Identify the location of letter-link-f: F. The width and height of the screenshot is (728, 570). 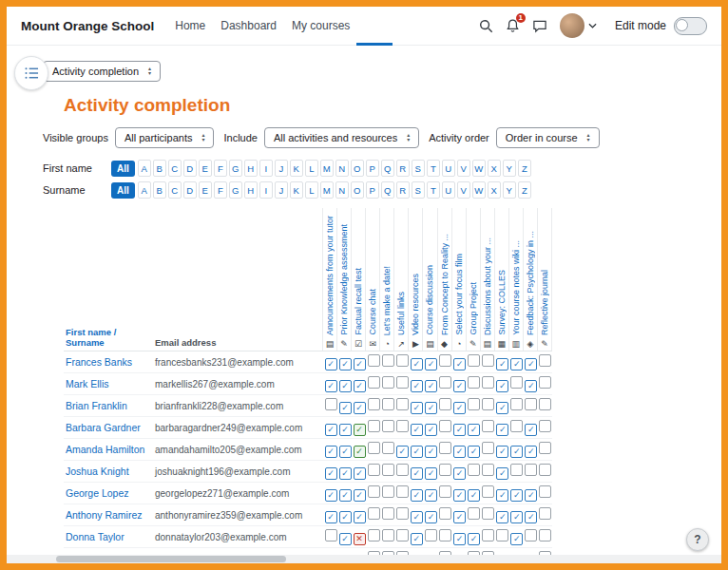
(220, 168).